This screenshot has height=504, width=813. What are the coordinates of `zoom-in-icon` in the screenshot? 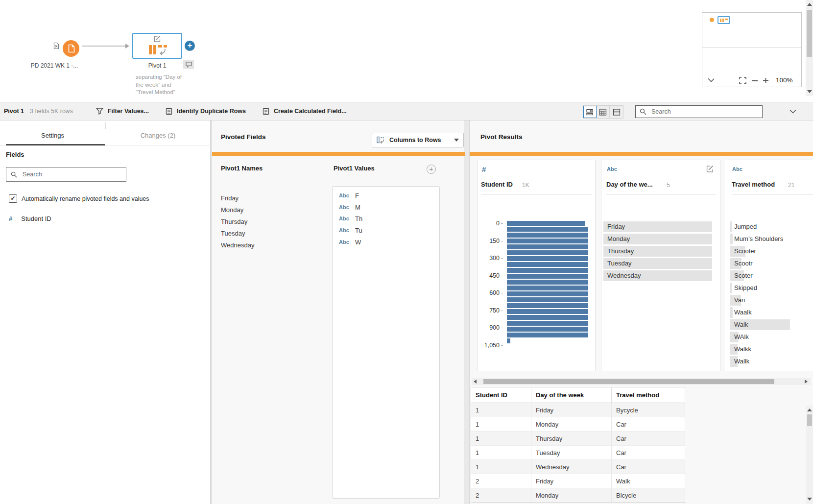 It's located at (766, 80).